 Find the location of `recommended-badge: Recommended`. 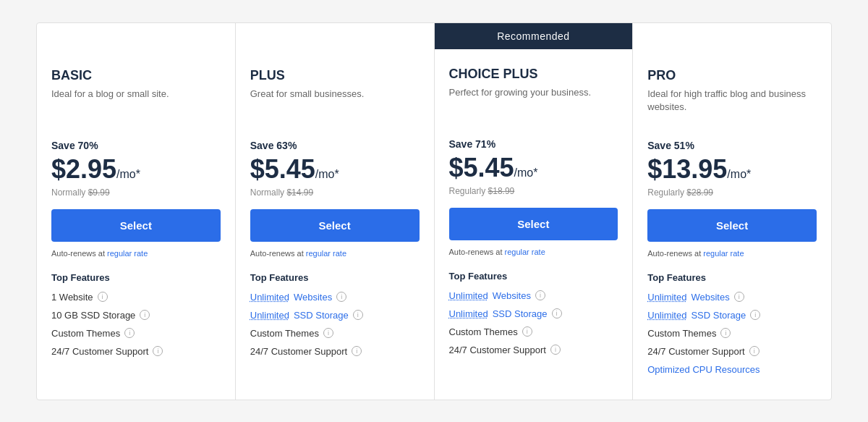

recommended-badge: Recommended is located at coordinates (534, 36).